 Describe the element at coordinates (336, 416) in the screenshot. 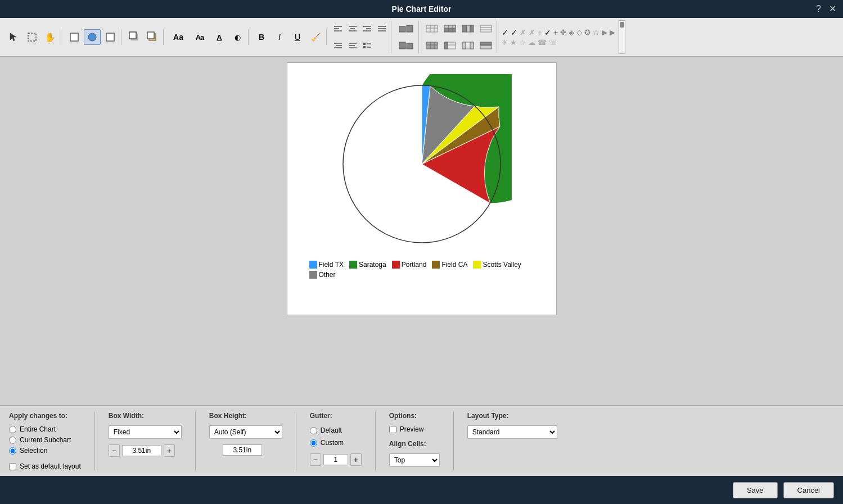

I see `gutter-label: Gutter:` at that location.